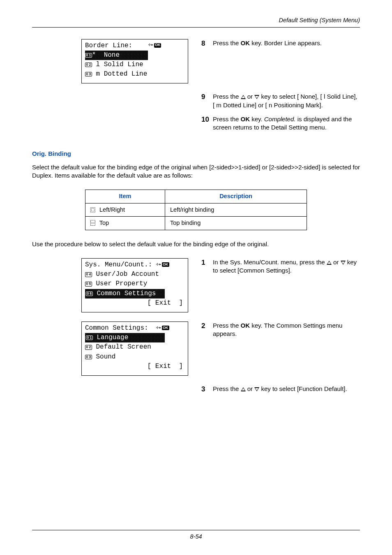  What do you see at coordinates (89, 55) in the screenshot?
I see `lcd1-num1: 0 1` at bounding box center [89, 55].